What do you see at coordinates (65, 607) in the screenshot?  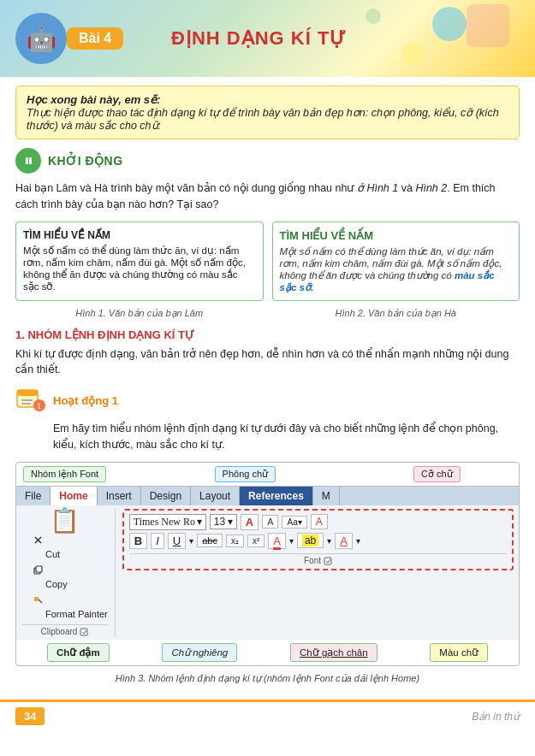 I see `format-painter-item: Format Painter` at bounding box center [65, 607].